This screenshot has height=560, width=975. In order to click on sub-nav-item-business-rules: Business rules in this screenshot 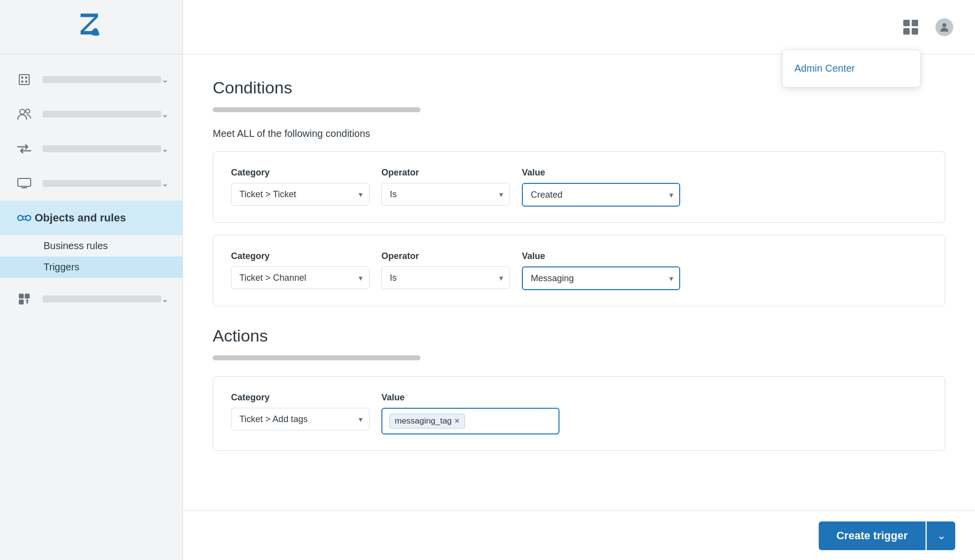, I will do `click(91, 246)`.